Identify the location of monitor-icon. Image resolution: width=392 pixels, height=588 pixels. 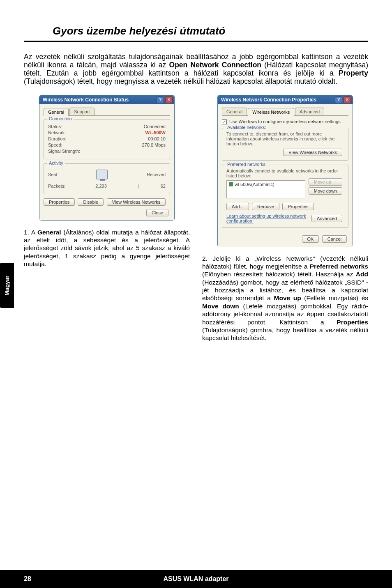
(102, 175).